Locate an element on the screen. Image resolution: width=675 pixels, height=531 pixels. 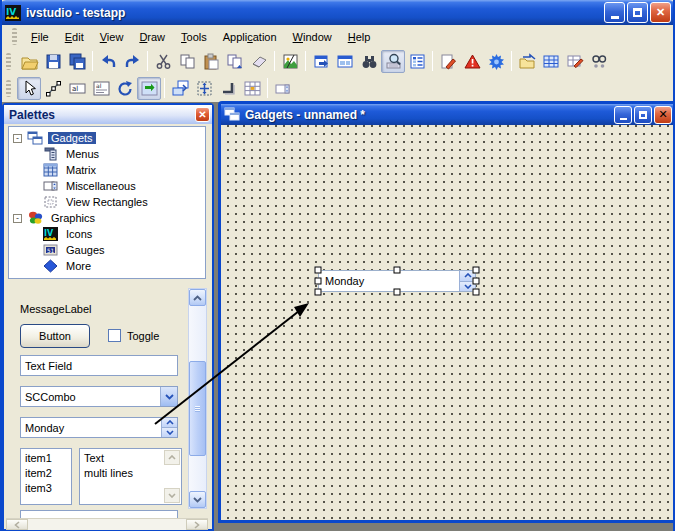
tree-item-gauges: 51 Gauges is located at coordinates (107, 250).